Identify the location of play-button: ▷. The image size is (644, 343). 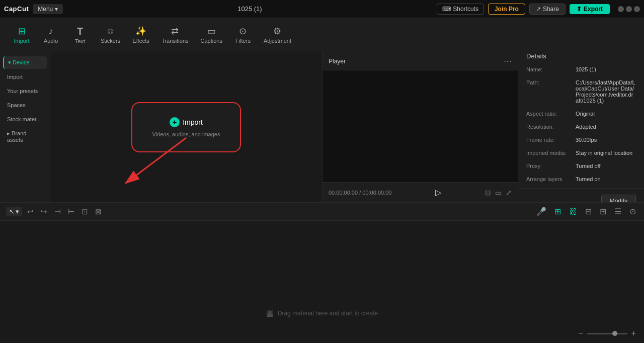
(438, 192).